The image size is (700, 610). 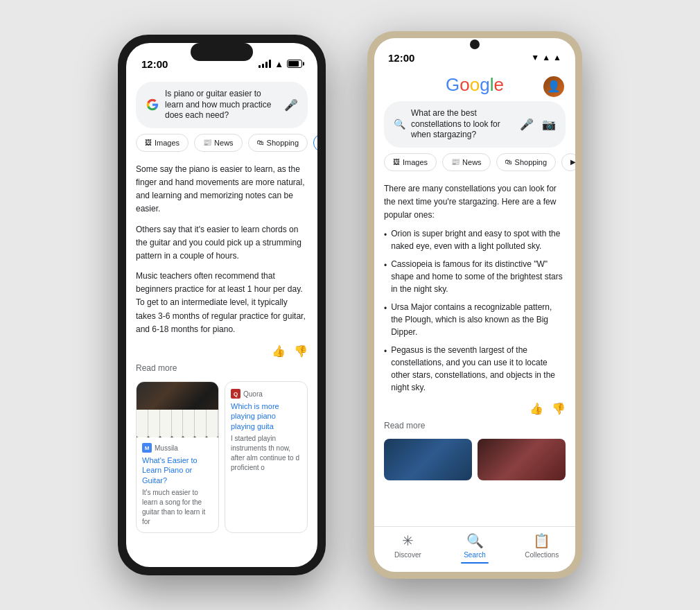 What do you see at coordinates (453, 85) in the screenshot?
I see `logo-g: G` at bounding box center [453, 85].